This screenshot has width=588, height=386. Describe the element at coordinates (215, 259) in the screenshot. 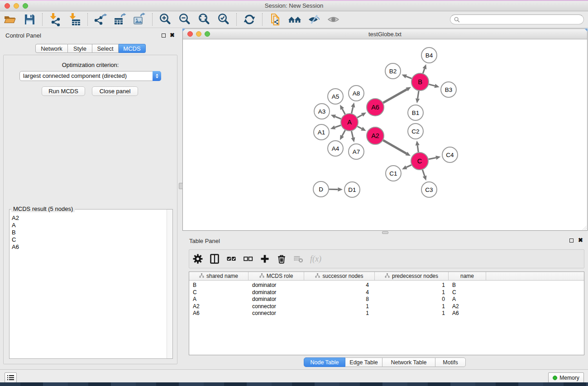

I see `show-columns-button` at that location.